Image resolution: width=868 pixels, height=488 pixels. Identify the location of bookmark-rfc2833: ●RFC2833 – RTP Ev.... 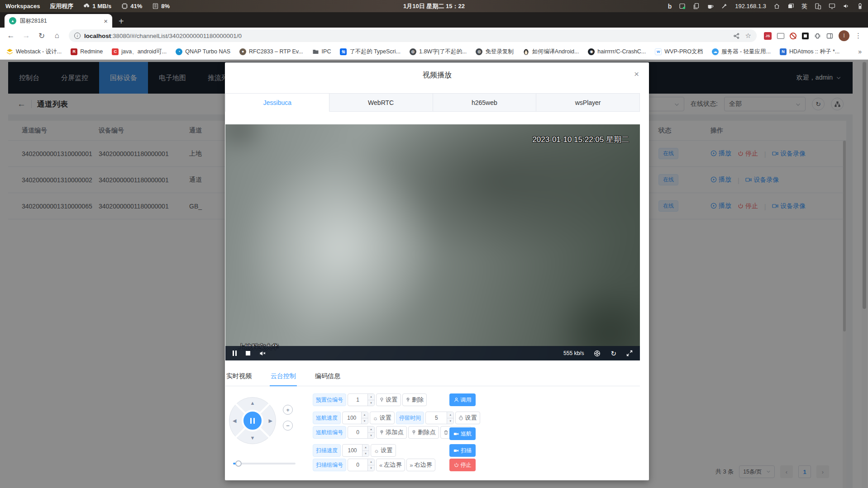
(272, 52).